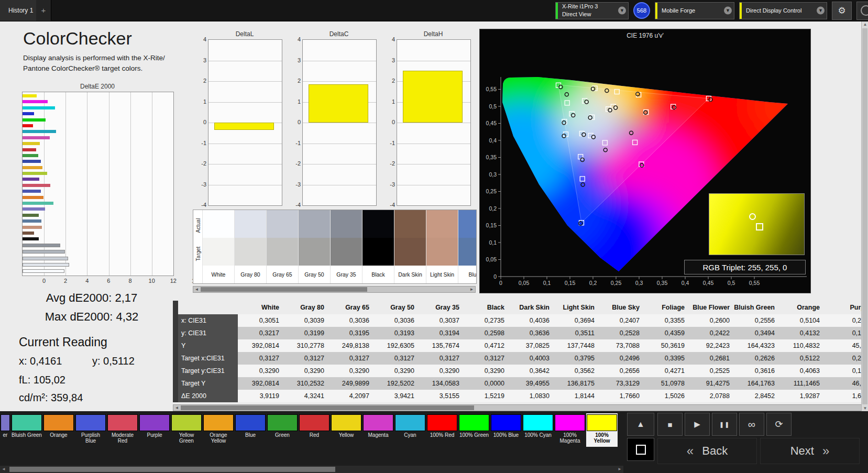 The image size is (868, 473). Describe the element at coordinates (570, 283) in the screenshot. I see `cie-x-tick-label: 0,15` at that location.